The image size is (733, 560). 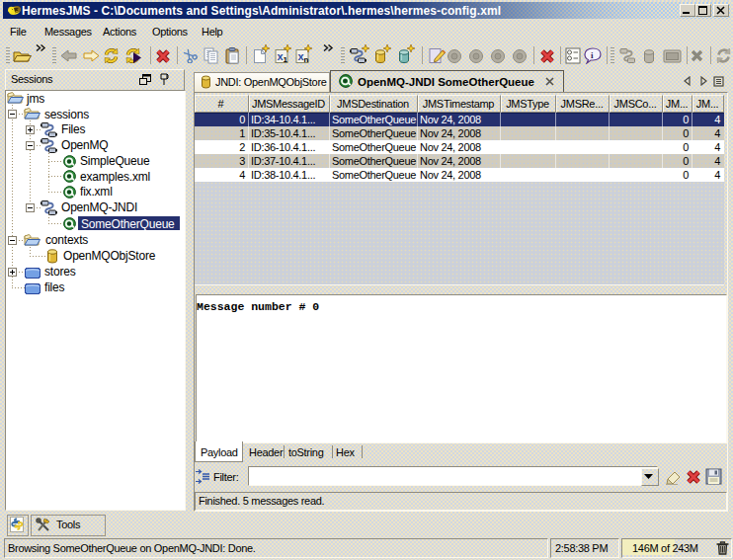 What do you see at coordinates (306, 59) in the screenshot?
I see `svg-text: n` at bounding box center [306, 59].